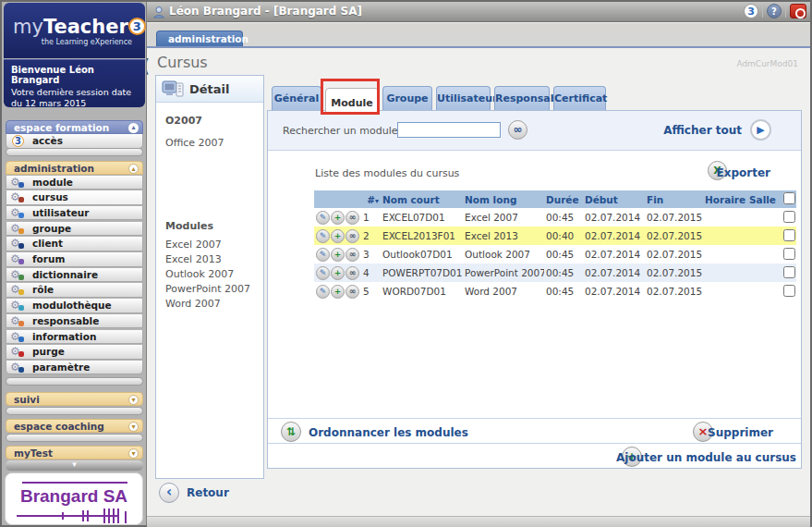 The height and width of the screenshot is (527, 812). I want to click on add-module-row: + Ajouter un module au cursus, so click(534, 457).